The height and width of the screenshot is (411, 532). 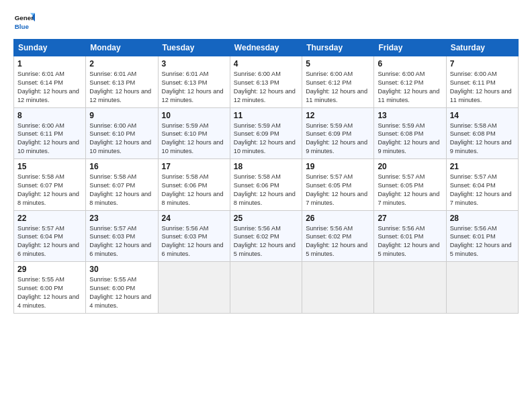 What do you see at coordinates (266, 48) in the screenshot?
I see `calendar-header-row: SundayMondayTuesdayWednesdayThursdayFrid…` at bounding box center [266, 48].